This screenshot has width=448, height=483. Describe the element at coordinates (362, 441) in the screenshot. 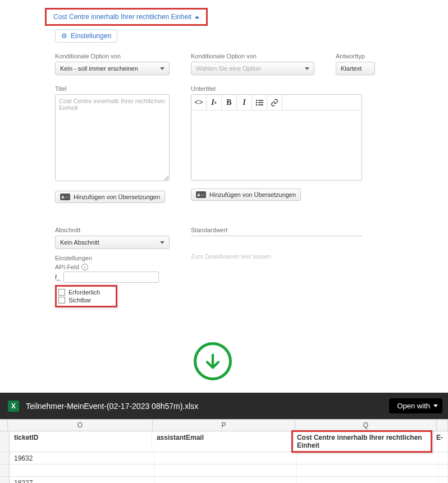

I see `header-cell-highlighted: Cost Centre innerhalb Ihrer rechtlichen …` at that location.